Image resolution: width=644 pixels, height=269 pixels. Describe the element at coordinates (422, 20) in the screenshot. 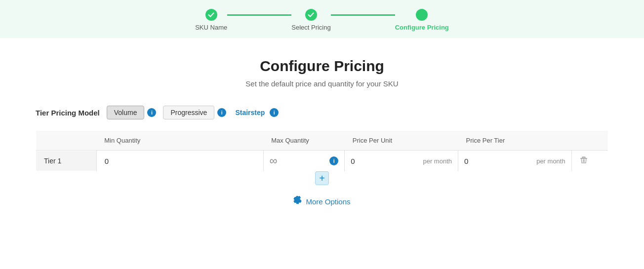

I see `step-configure-pricing: Configure Pricing` at that location.